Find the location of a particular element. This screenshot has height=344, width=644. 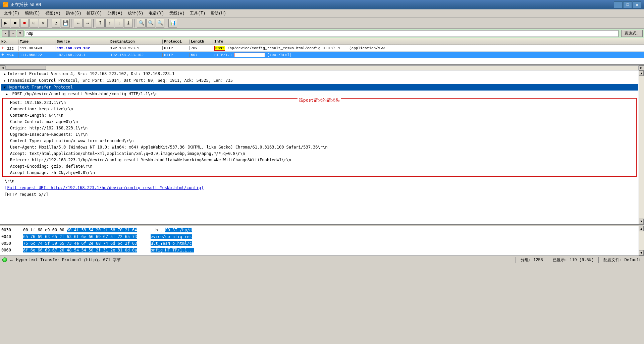

hscroll-left-btn: ◀ is located at coordinates (3, 68).